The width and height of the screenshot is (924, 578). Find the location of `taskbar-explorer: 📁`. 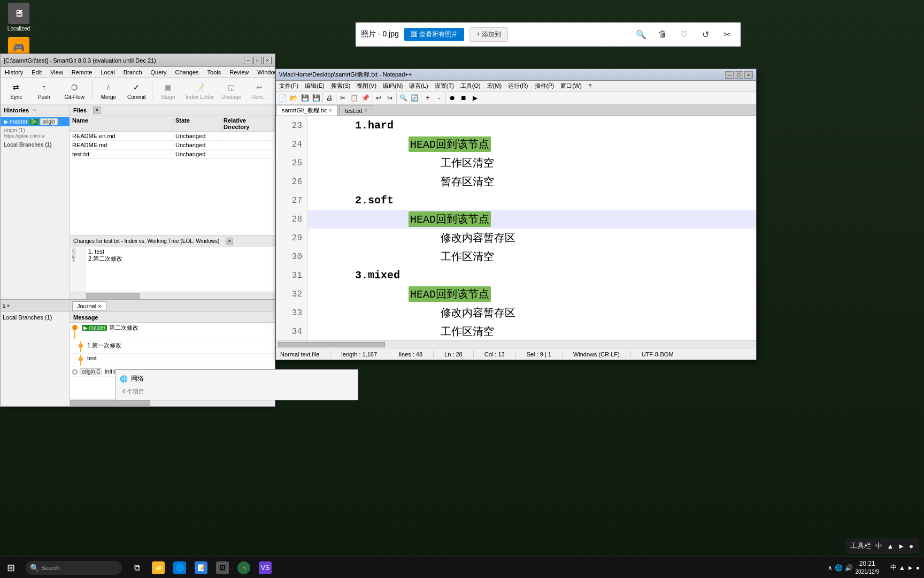

taskbar-explorer: 📁 is located at coordinates (158, 568).